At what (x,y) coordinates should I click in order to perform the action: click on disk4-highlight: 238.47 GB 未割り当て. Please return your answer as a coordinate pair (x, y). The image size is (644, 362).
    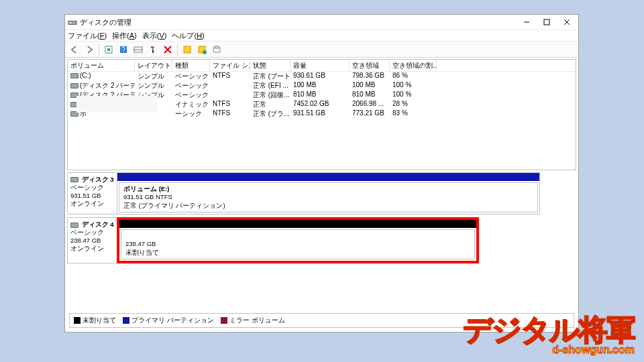
    Looking at the image, I should click on (298, 240).